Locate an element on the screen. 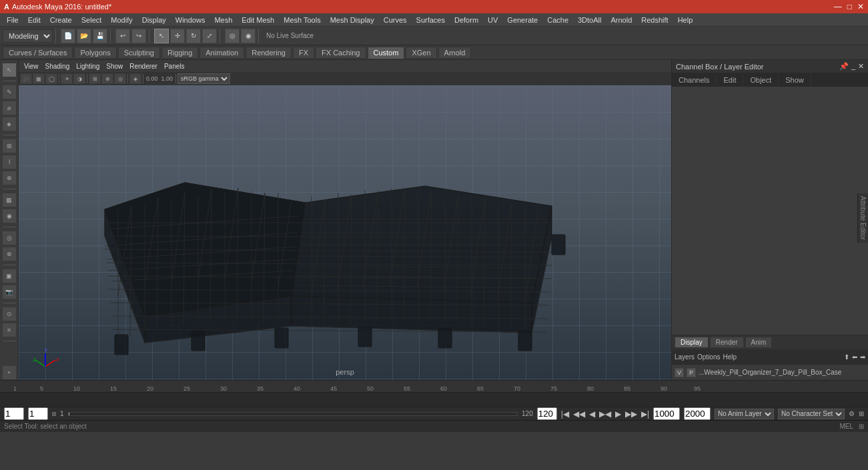 The image size is (868, 470). paint-effects-button: ◈ is located at coordinates (9, 124).